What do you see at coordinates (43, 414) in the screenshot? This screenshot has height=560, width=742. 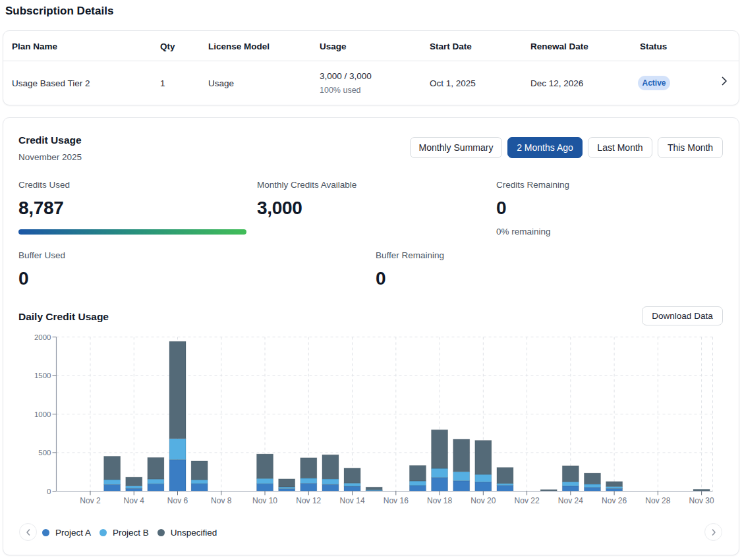 I see `svg-text: 1000` at bounding box center [43, 414].